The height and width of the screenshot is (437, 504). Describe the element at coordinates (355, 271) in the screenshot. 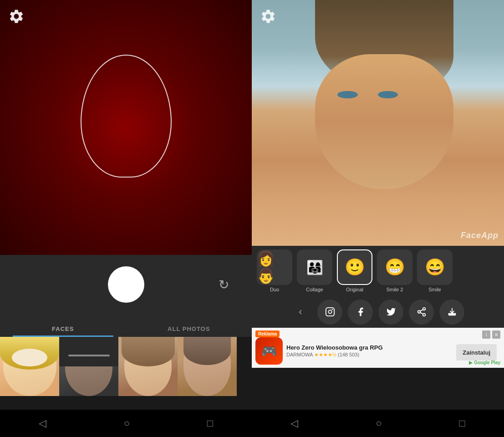

I see `filter-original: 🙂 Original` at that location.